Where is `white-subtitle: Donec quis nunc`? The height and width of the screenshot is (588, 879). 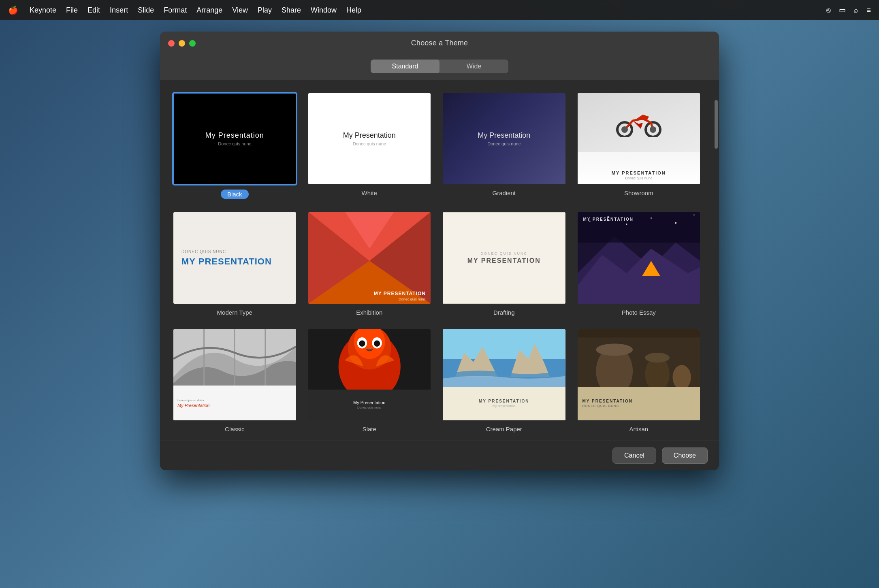
white-subtitle: Donec quis nunc is located at coordinates (369, 144).